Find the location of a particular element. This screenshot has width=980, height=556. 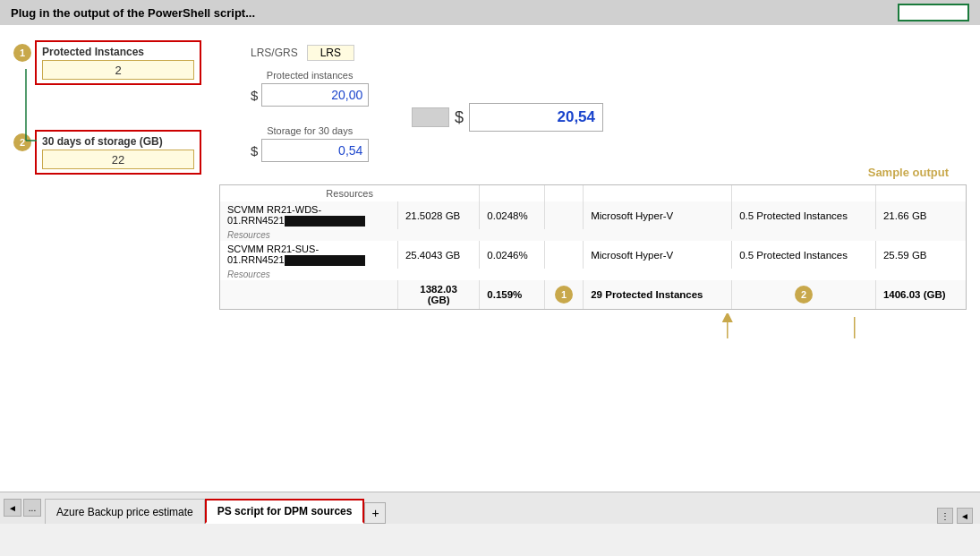

protected-instances-price-input is located at coordinates (315, 95).